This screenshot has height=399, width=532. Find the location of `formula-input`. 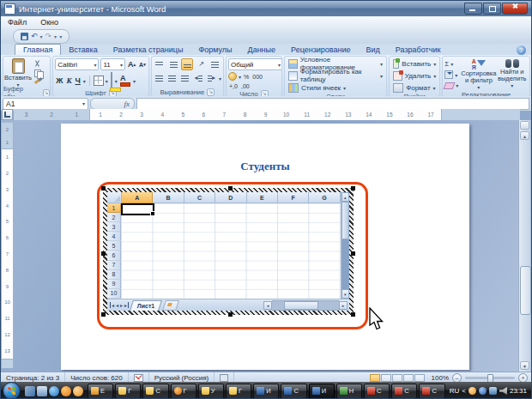

formula-input is located at coordinates (333, 104).